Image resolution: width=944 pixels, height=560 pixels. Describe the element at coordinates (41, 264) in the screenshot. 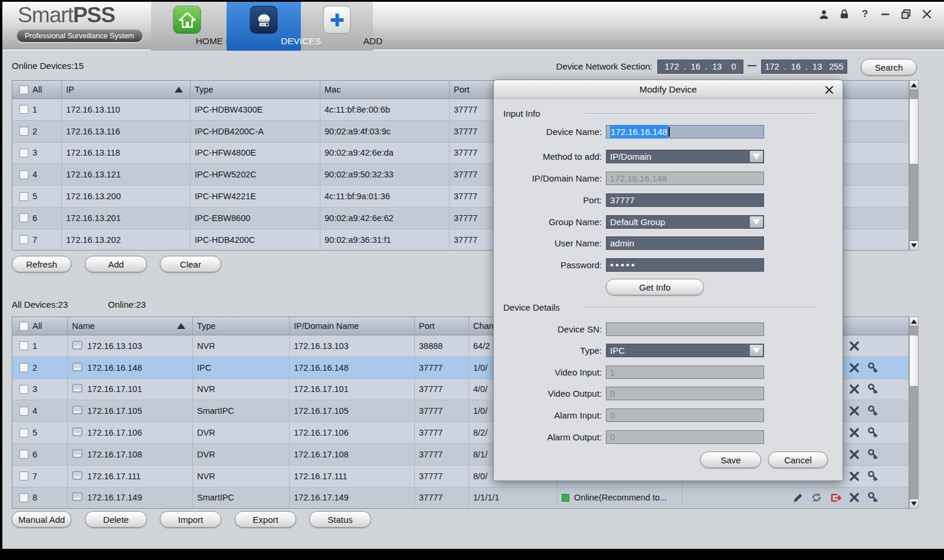

I see `refresh-button: Refresh` at that location.